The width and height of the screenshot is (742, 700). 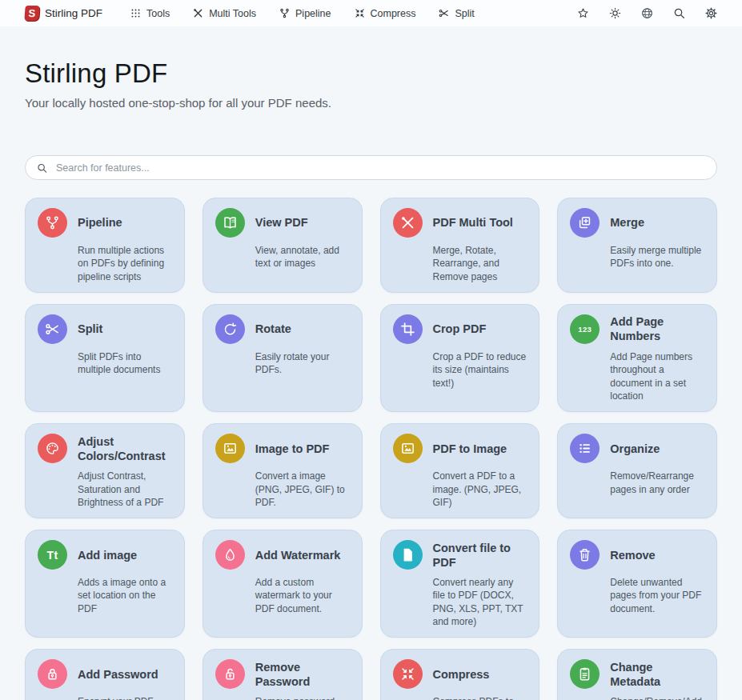 What do you see at coordinates (125, 264) in the screenshot?
I see `tool-card-description: Run multiple actions on PDFs by defining…` at bounding box center [125, 264].